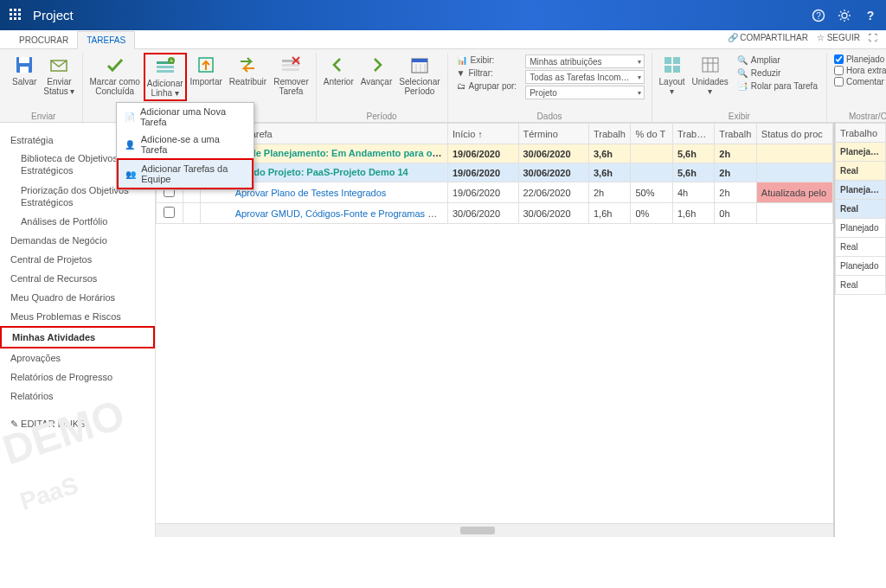  Describe the element at coordinates (78, 297) in the screenshot. I see `sidebar-item: Meu Quadro de Horários` at that location.